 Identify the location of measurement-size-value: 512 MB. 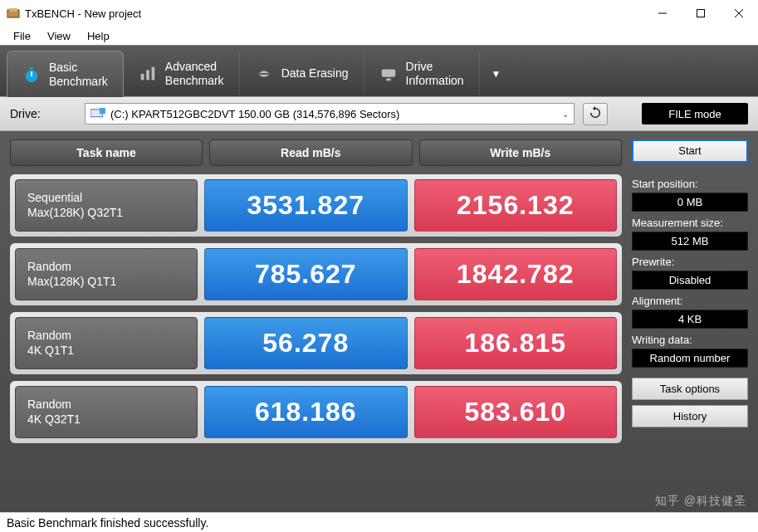
(690, 241).